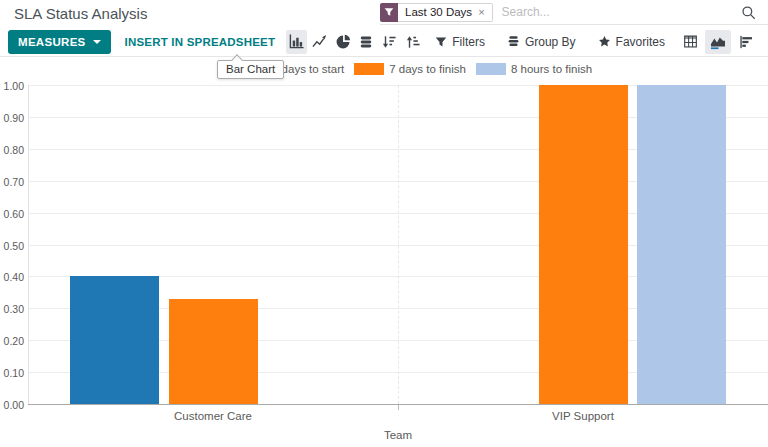 The image size is (768, 447). What do you see at coordinates (718, 42) in the screenshot?
I see `view-switcher` at bounding box center [718, 42].